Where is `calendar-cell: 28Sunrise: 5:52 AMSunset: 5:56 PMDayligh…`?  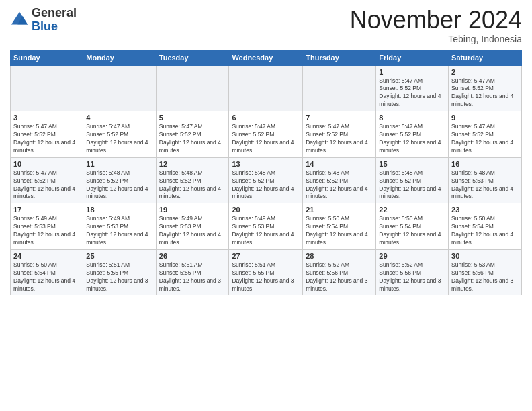
calendar-cell: 28Sunrise: 5:52 AMSunset: 5:56 PMDayligh… is located at coordinates (340, 273).